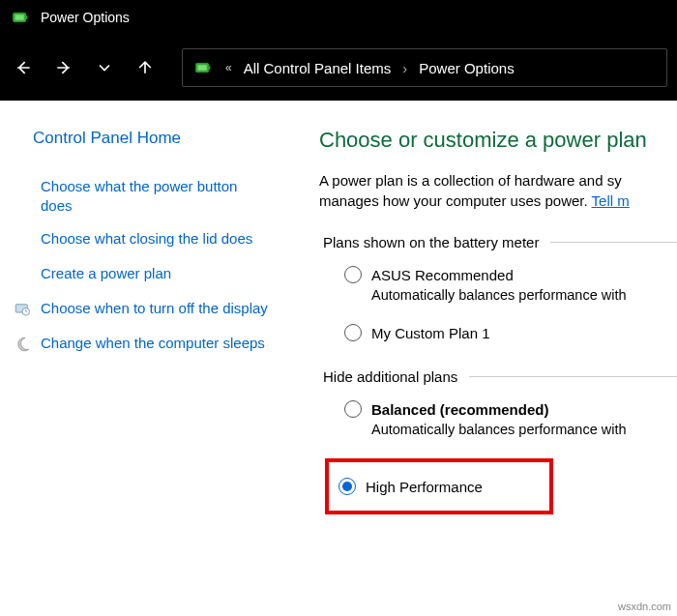  Describe the element at coordinates (22, 344) in the screenshot. I see `moon-icon` at that location.